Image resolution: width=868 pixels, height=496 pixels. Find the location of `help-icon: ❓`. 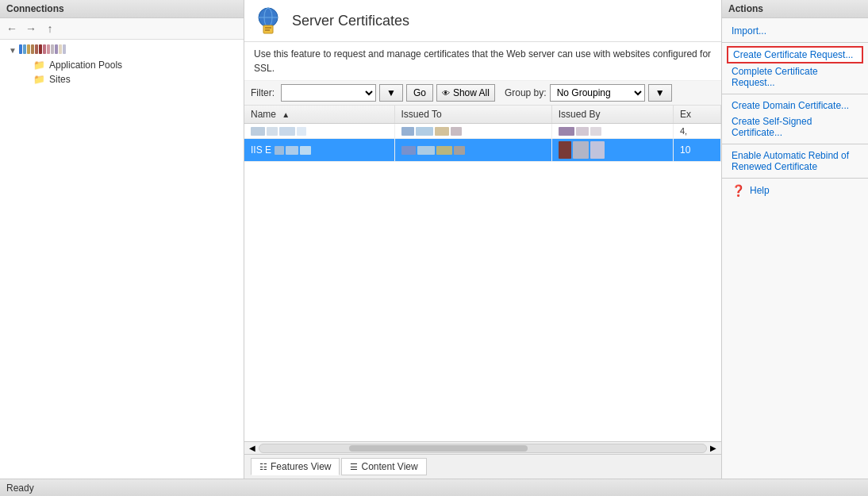

help-icon: ❓ is located at coordinates (738, 190).